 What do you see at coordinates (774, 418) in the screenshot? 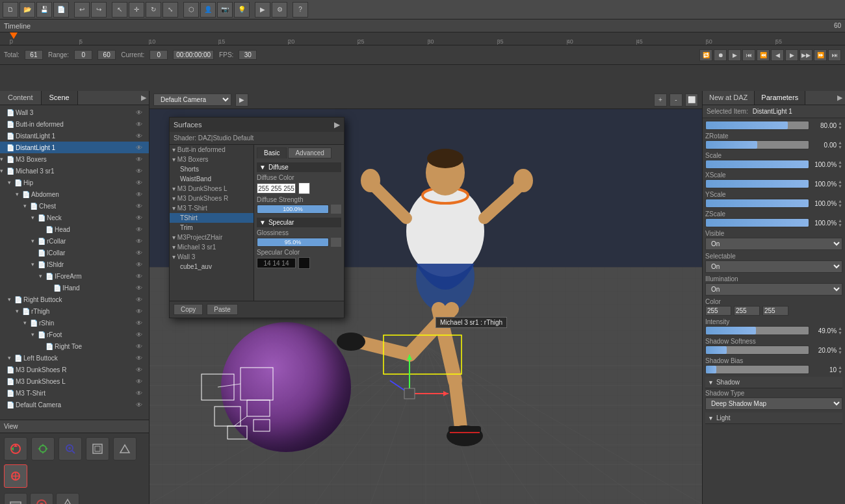
I see `light-section-header: ▼ Light` at bounding box center [774, 418].